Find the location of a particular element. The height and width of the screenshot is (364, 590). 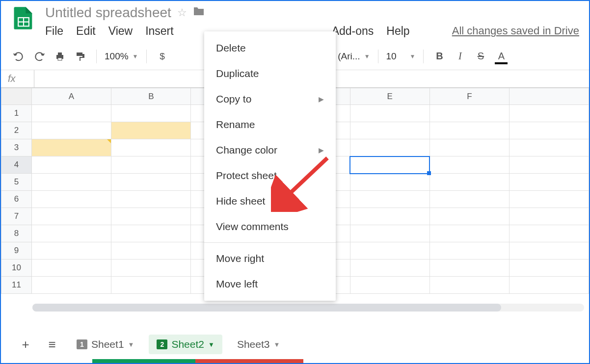

col-header-a: A is located at coordinates (71, 97).